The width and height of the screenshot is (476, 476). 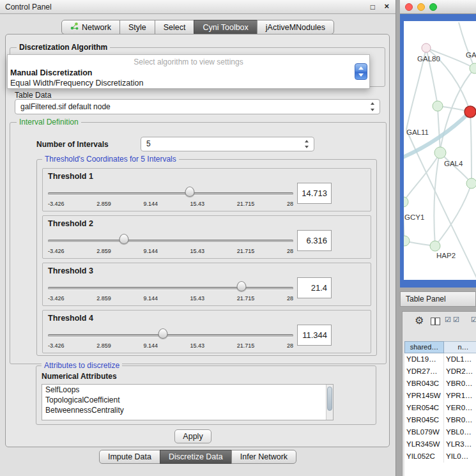 I want to click on attributes-scrollbar, so click(x=330, y=403).